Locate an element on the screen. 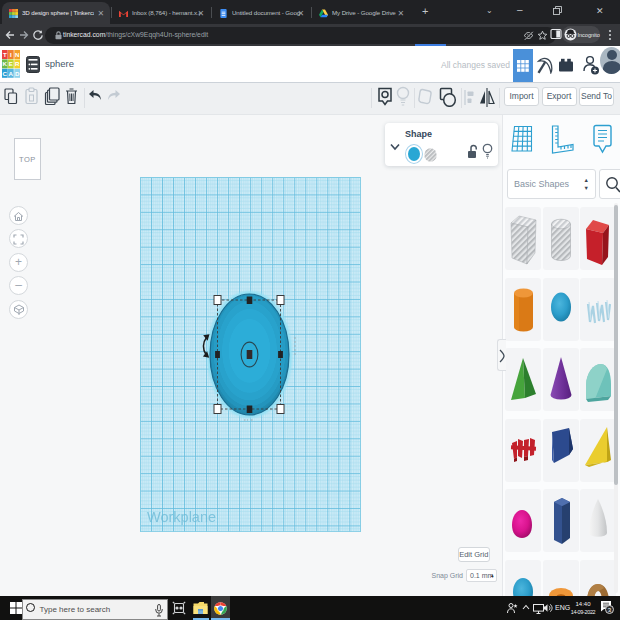 This screenshot has height=620, width=620. svg-text: K is located at coordinates (6, 64).